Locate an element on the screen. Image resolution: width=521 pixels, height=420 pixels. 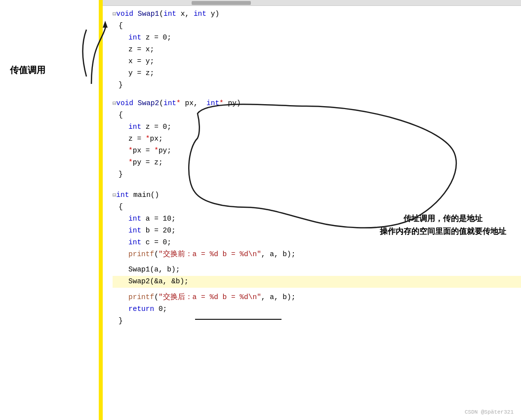
watermark: CSDN @Später321 is located at coordinates (489, 412).